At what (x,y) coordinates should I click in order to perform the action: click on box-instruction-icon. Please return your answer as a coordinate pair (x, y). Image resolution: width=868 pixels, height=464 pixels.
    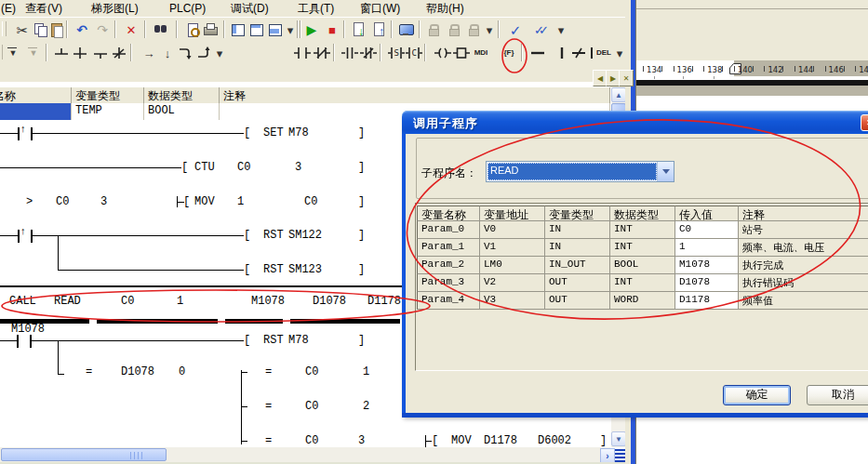
    Looking at the image, I should click on (461, 53).